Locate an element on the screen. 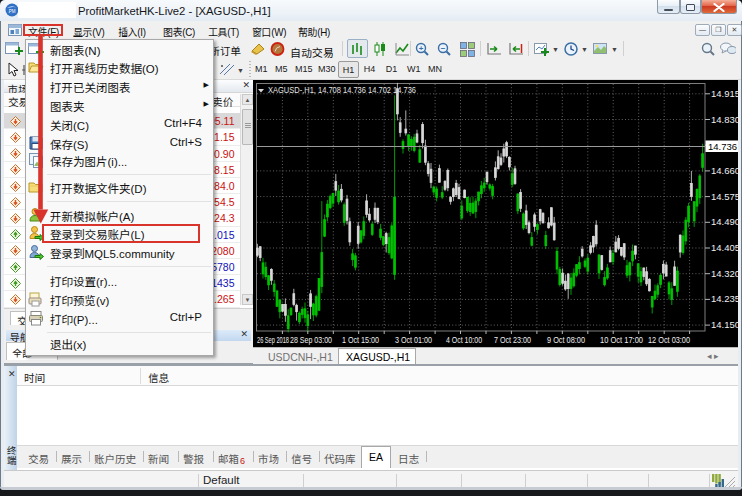 The width and height of the screenshot is (742, 496). svg-text: 9 Oct 08:00 is located at coordinates (566, 340).